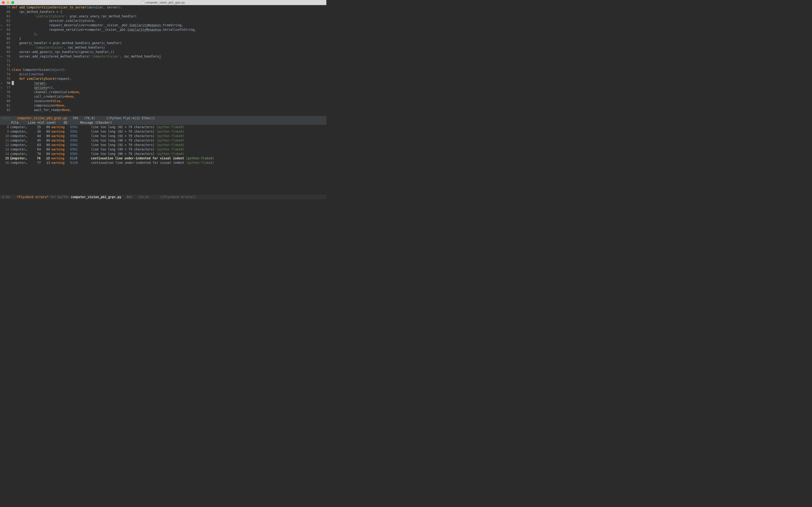 This screenshot has height=507, width=812. Describe the element at coordinates (55, 123) in the screenshot. I see `col-level: Level` at that location.